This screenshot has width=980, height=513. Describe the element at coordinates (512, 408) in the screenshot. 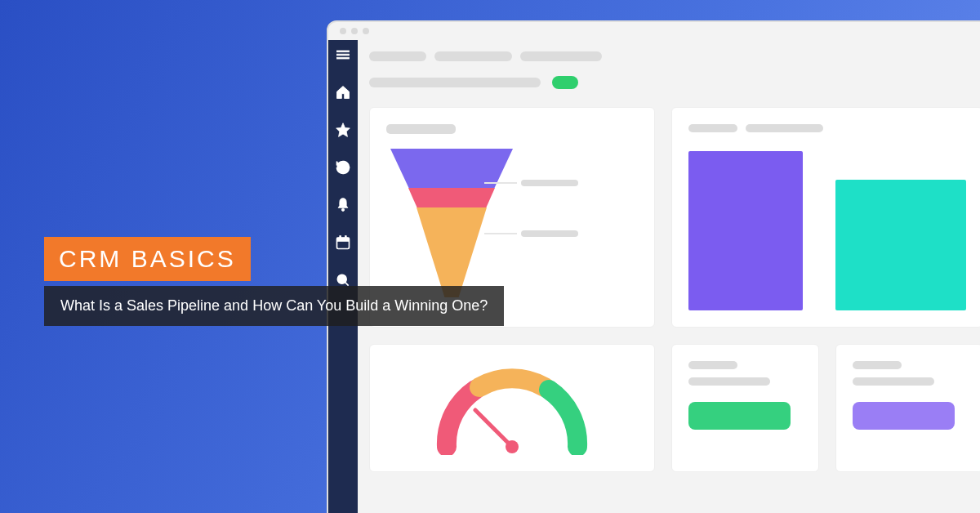

I see `gauge-card` at that location.